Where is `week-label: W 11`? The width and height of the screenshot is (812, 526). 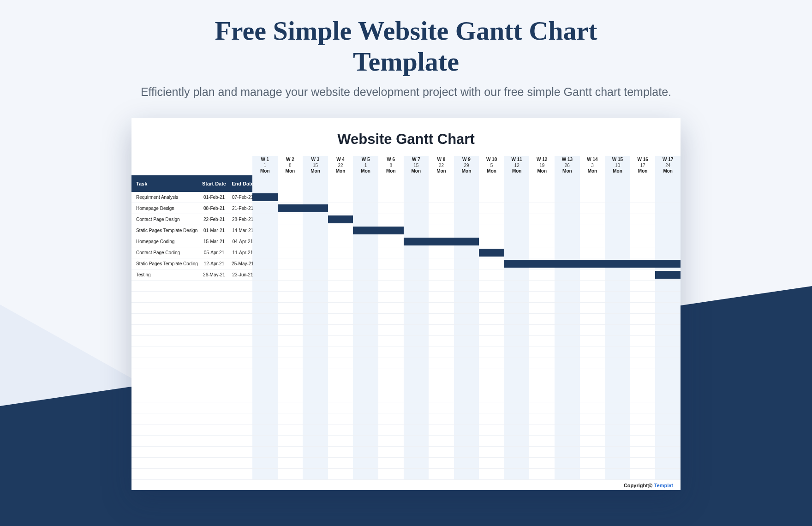 week-label: W 11 is located at coordinates (517, 160).